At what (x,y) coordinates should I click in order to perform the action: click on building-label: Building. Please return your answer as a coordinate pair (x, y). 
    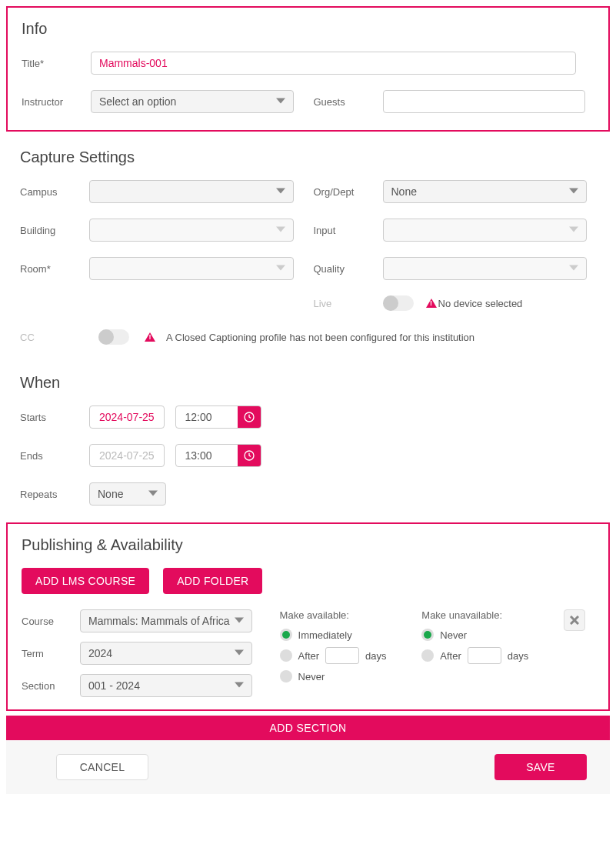
    Looking at the image, I should click on (55, 231).